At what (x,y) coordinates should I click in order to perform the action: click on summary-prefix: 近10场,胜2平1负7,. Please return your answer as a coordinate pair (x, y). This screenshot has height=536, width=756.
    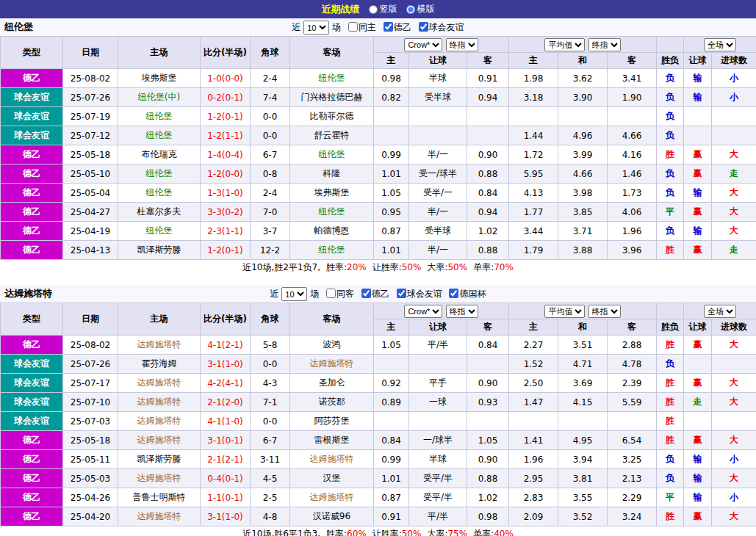
    Looking at the image, I should click on (281, 267).